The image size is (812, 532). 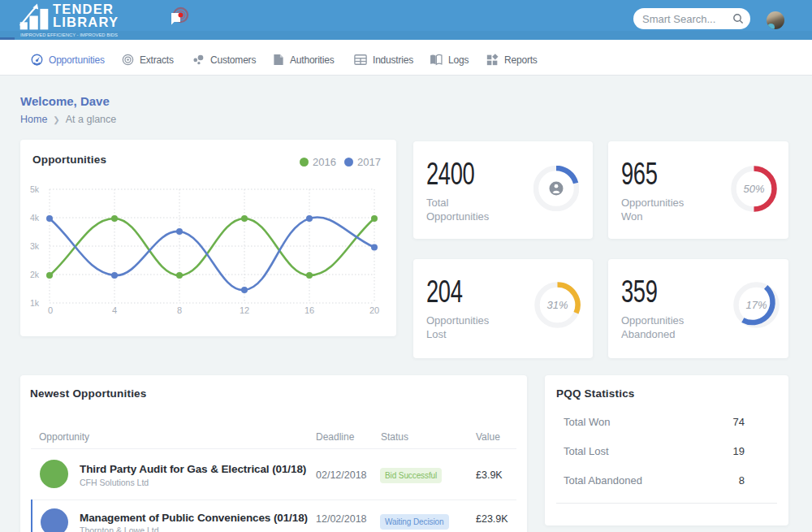 What do you see at coordinates (35, 275) in the screenshot?
I see `svg-text: 2k` at bounding box center [35, 275].